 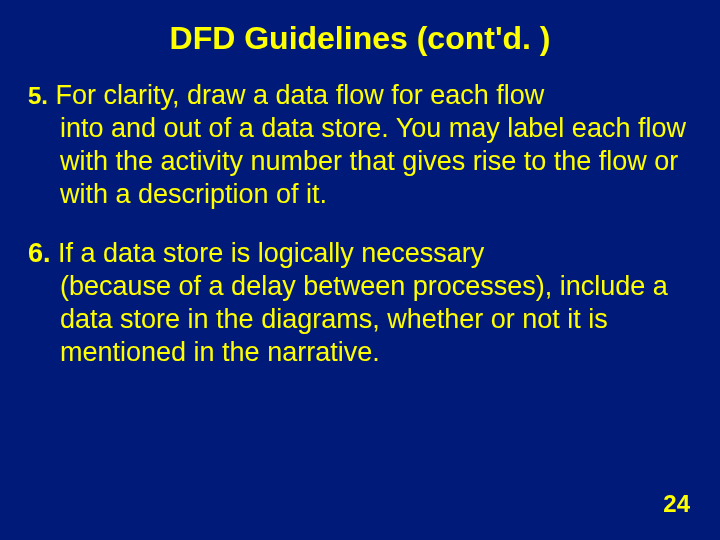 What do you see at coordinates (676, 504) in the screenshot?
I see `page-number: 24` at bounding box center [676, 504].